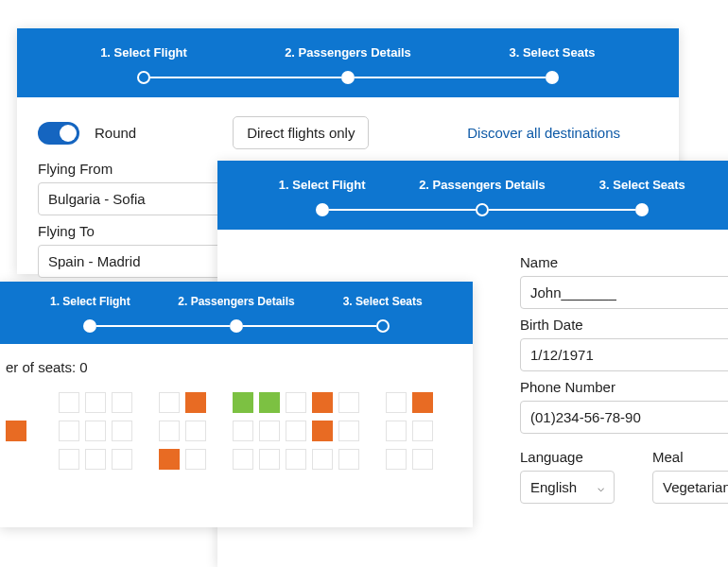  What do you see at coordinates (624, 387) in the screenshot?
I see `phone-label: Phone Number` at bounding box center [624, 387].